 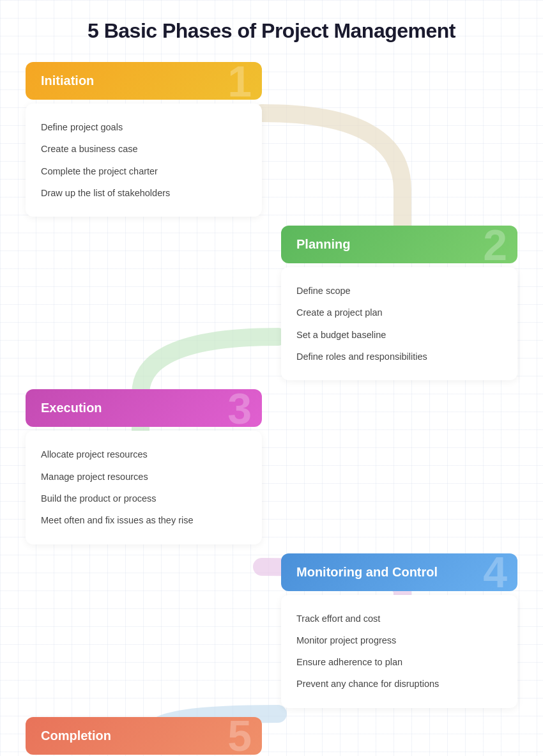 What do you see at coordinates (399, 652) in the screenshot?
I see `phase-monitoring-body: Track effort and cost Monitor project pr…` at bounding box center [399, 652].